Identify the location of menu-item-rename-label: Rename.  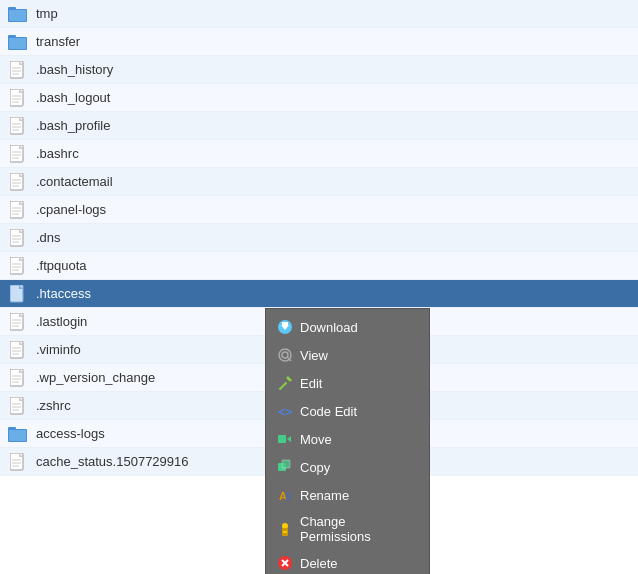
(324, 496).